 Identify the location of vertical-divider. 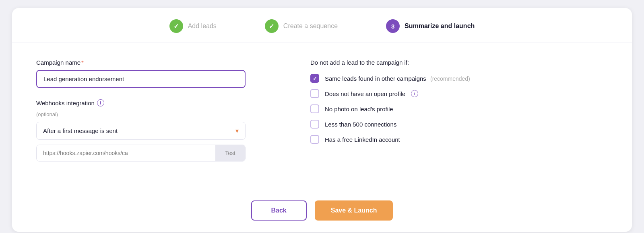
(278, 116).